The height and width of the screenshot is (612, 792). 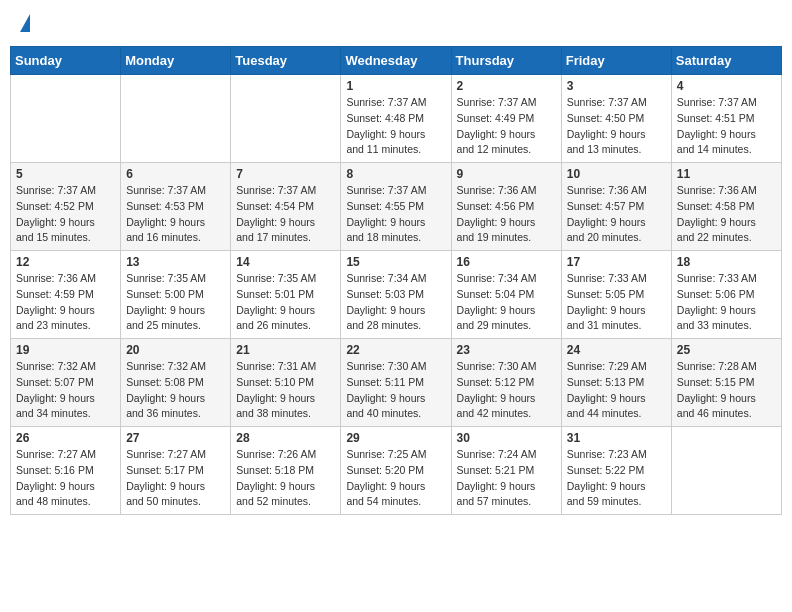 What do you see at coordinates (176, 390) in the screenshot?
I see `day-info: Sunrise: 7:32 AMSunset: 5:08 PMDaylight:…` at bounding box center [176, 390].